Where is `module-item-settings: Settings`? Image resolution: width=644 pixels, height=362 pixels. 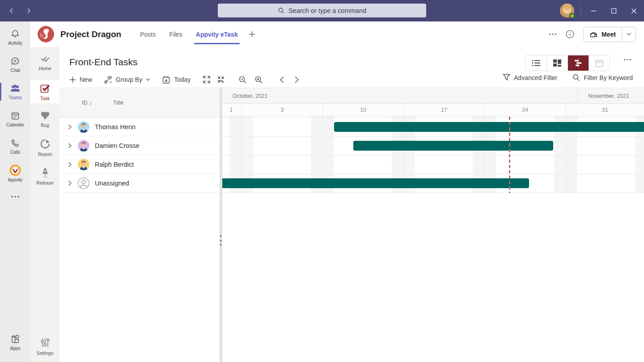 module-item-settings: Settings is located at coordinates (45, 346).